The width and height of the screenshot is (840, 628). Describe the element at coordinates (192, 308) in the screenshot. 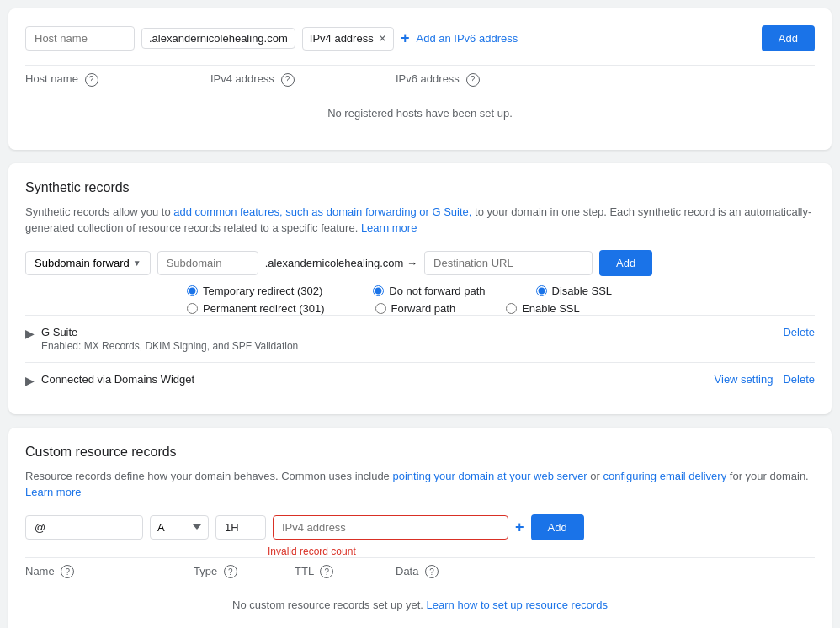

I see `permanent-redirect-input` at that location.